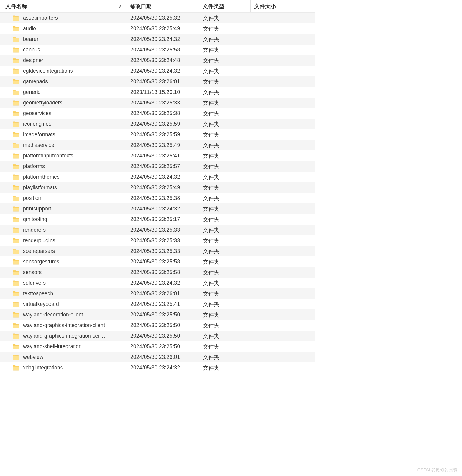 This screenshot has width=462, height=476. I want to click on header-size: 文件大小, so click(278, 6).